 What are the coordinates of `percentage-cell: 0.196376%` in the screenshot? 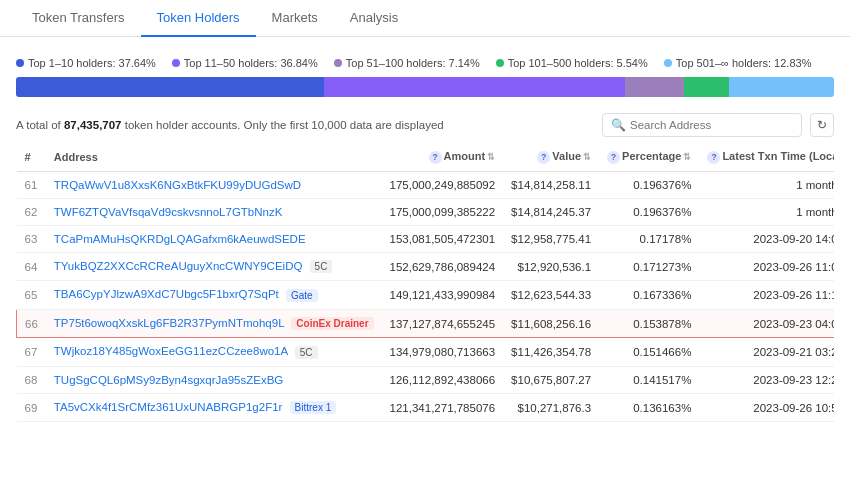 It's located at (649, 212).